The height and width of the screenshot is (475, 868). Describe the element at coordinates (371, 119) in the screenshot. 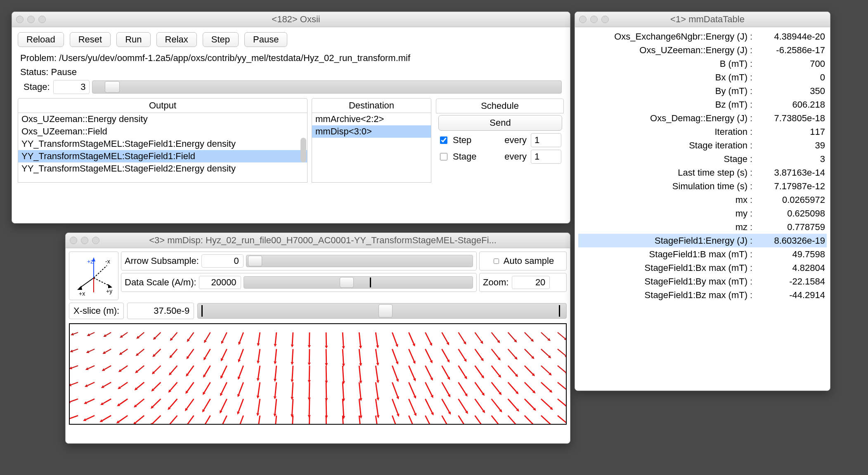

I see `destination-item: mmArchive<2:2>` at that location.